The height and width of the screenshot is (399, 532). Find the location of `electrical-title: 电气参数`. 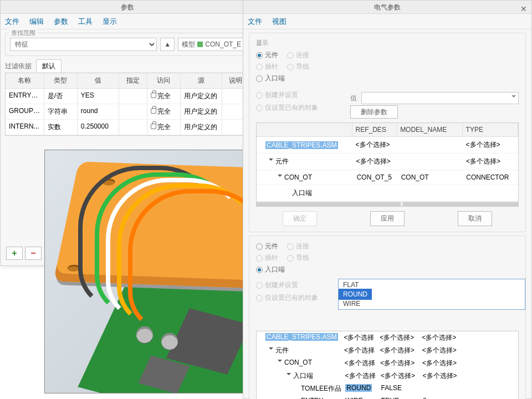

electrical-title: 电气参数 is located at coordinates (387, 7).